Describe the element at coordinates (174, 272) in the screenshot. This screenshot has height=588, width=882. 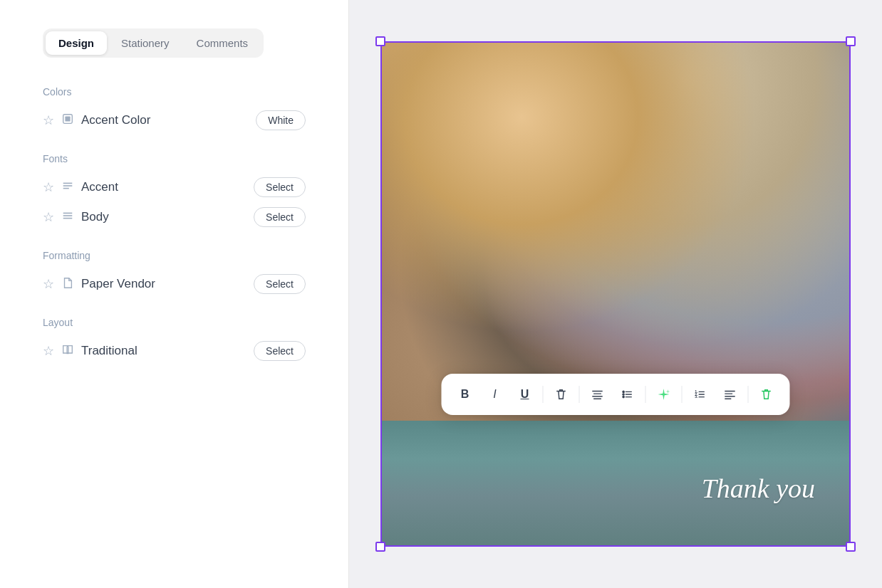
I see `formatting-section: Formatting ☆ Paper Vendor Select` at that location.